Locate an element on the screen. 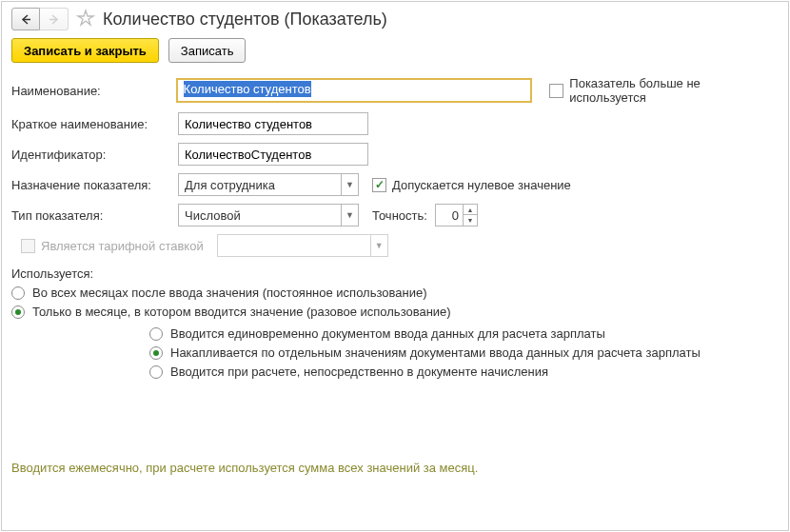 The width and height of the screenshot is (790, 532). usage-radio-one-month: Только в месяце, в котором вводится знач… is located at coordinates (395, 312).